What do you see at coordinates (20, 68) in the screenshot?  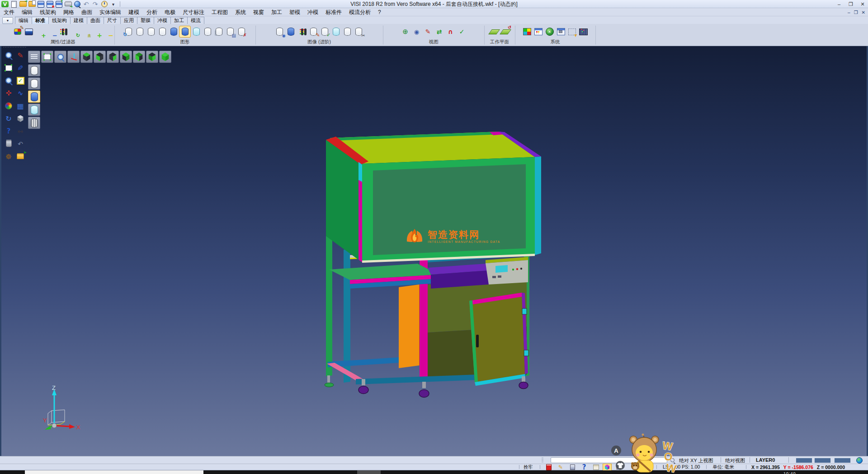 I see `sketch-pen-icon` at bounding box center [20, 68].